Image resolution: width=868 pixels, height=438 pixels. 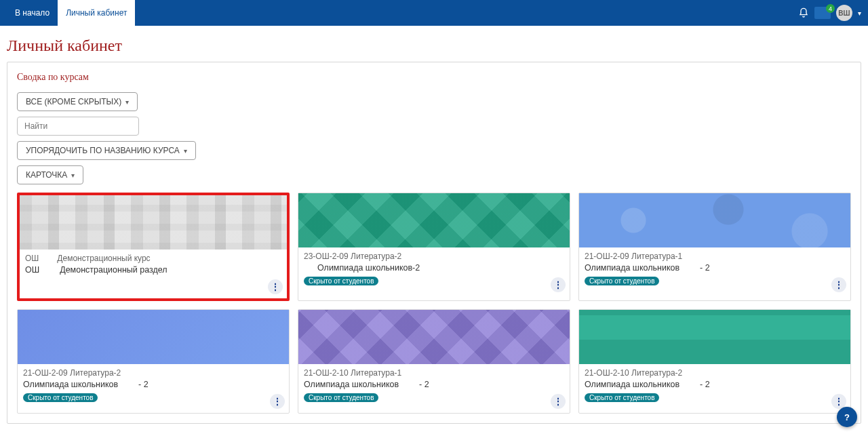 I want to click on course-category: 21-ОШ-2-10 Литература-2, so click(x=715, y=373).